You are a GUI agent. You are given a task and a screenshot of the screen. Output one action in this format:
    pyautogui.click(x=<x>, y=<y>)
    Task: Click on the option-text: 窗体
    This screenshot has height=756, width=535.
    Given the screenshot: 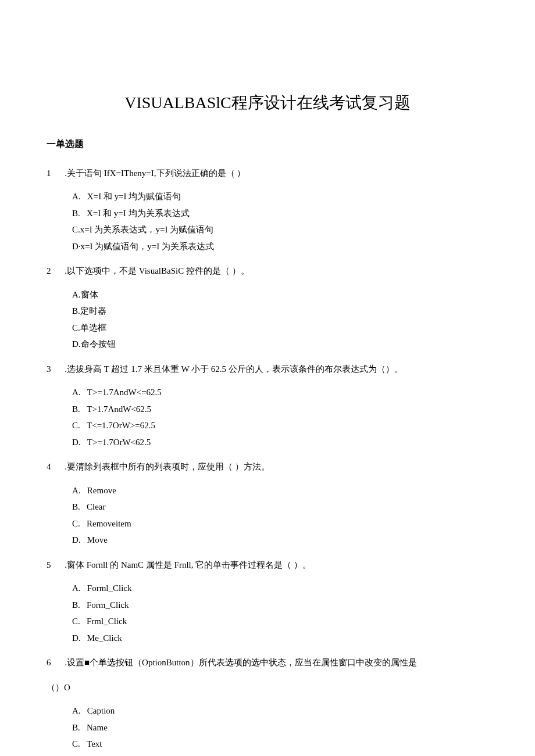 What is the action you would take?
    pyautogui.click(x=90, y=295)
    